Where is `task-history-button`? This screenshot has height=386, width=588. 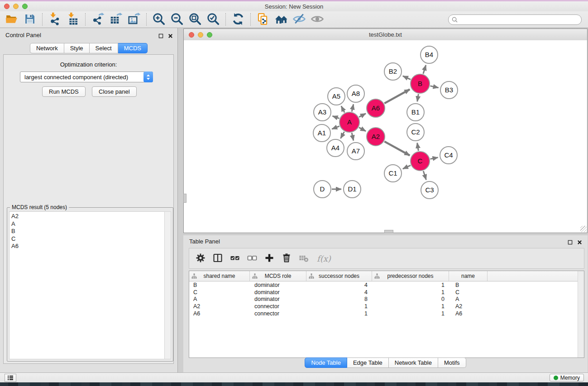
task-history-button is located at coordinates (10, 378).